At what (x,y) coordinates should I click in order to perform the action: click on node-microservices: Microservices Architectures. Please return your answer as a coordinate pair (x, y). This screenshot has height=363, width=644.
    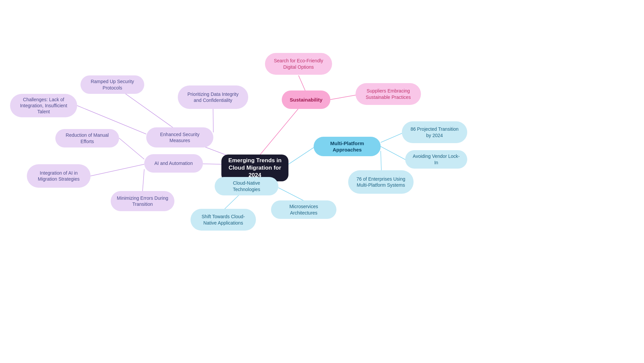
    Looking at the image, I should click on (304, 210).